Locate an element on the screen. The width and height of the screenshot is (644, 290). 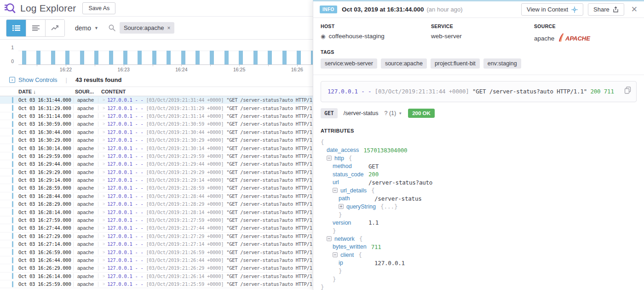
expand-icon: + is located at coordinates (341, 206).